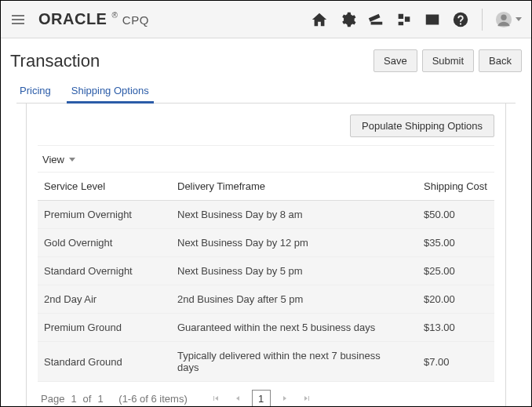  Describe the element at coordinates (290, 187) in the screenshot. I see `col-delivery: Delivery Timeframe` at that location.